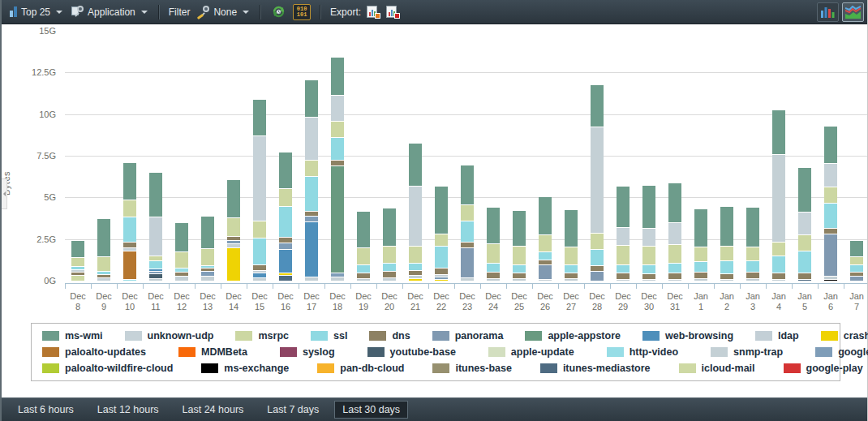 The height and width of the screenshot is (421, 868). Describe the element at coordinates (302, 12) in the screenshot. I see `raw-data-button: 010 101` at that location.